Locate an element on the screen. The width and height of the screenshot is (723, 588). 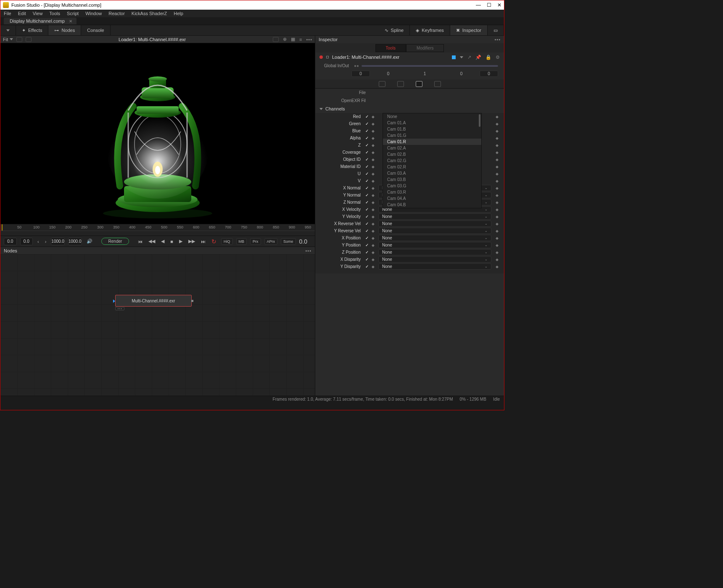
viewer-list-icon: ≡ is located at coordinates (301, 39).